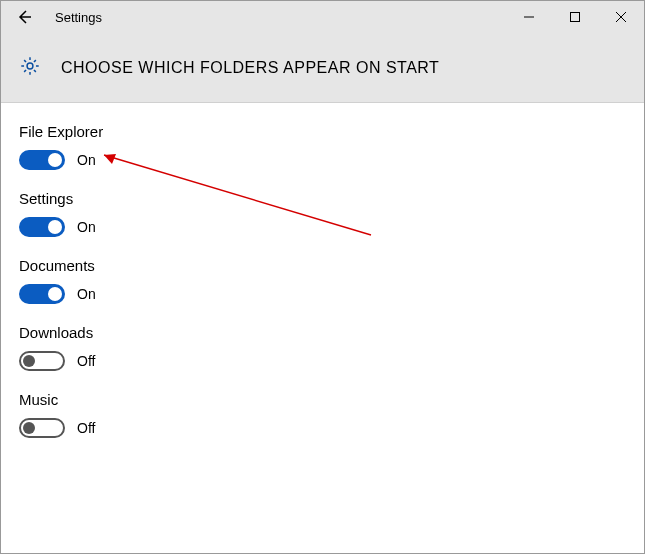  What do you see at coordinates (320, 132) in the screenshot?
I see `option-label: File Explorer` at bounding box center [320, 132].